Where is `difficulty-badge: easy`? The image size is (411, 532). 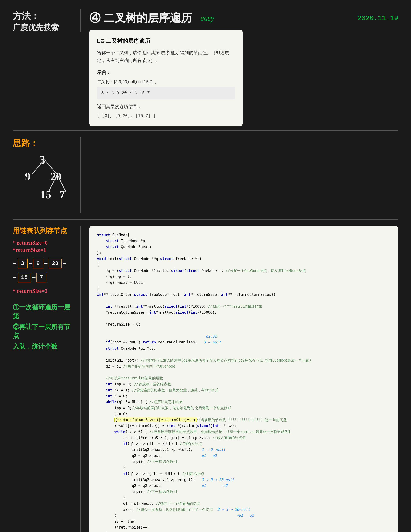 difficulty-badge: easy is located at coordinates (207, 18).